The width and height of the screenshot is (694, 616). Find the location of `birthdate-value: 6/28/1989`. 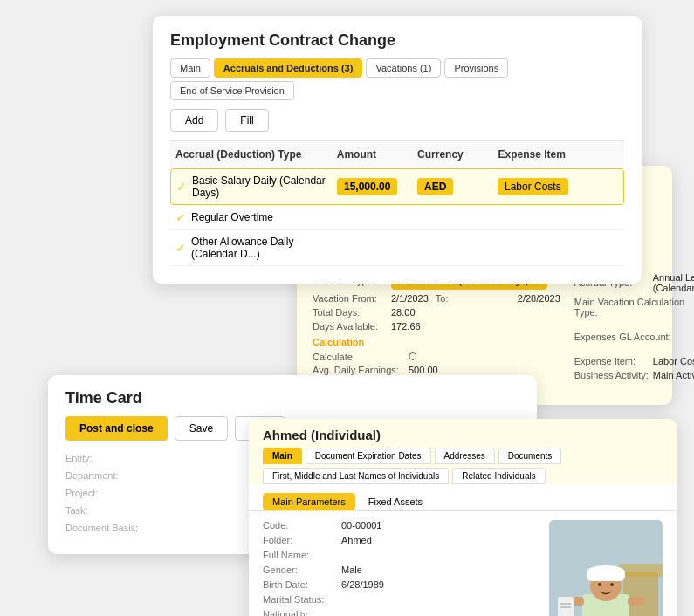

birthdate-value: 6/28/1989 is located at coordinates (363, 585).